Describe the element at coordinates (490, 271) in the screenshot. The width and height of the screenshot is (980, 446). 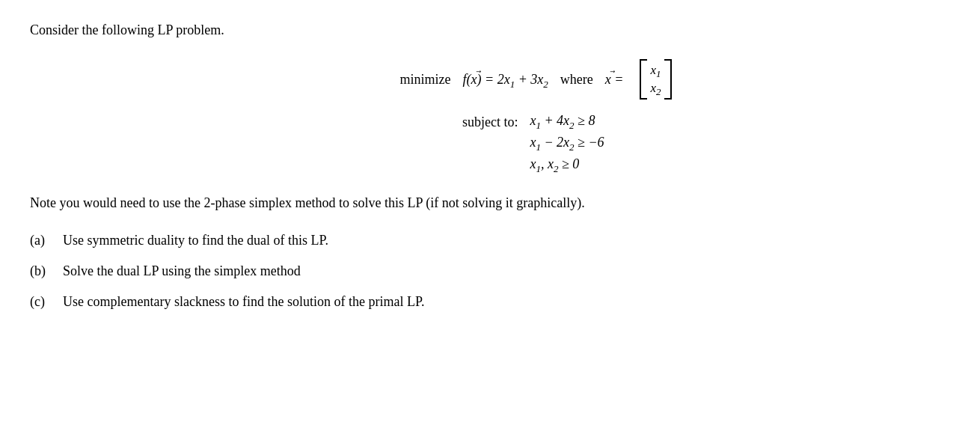
I see `part-b: (b) Solve the dual LP using the simplex …` at that location.